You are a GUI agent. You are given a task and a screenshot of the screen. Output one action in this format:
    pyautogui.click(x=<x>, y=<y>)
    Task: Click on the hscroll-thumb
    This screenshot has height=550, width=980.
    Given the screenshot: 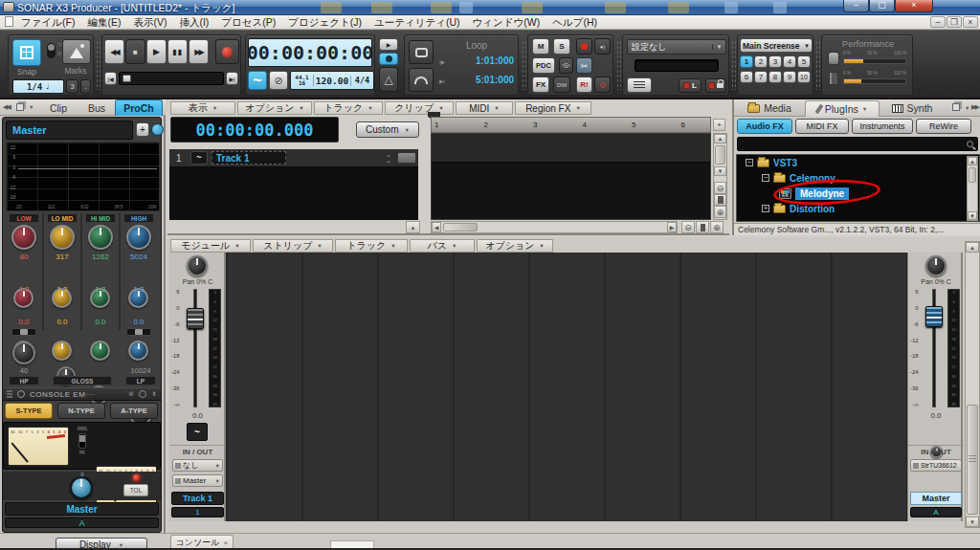 What is the action you would take?
    pyautogui.click(x=460, y=228)
    